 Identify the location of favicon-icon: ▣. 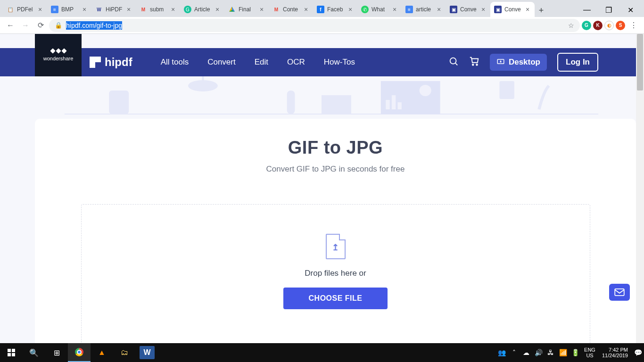
(498, 9).